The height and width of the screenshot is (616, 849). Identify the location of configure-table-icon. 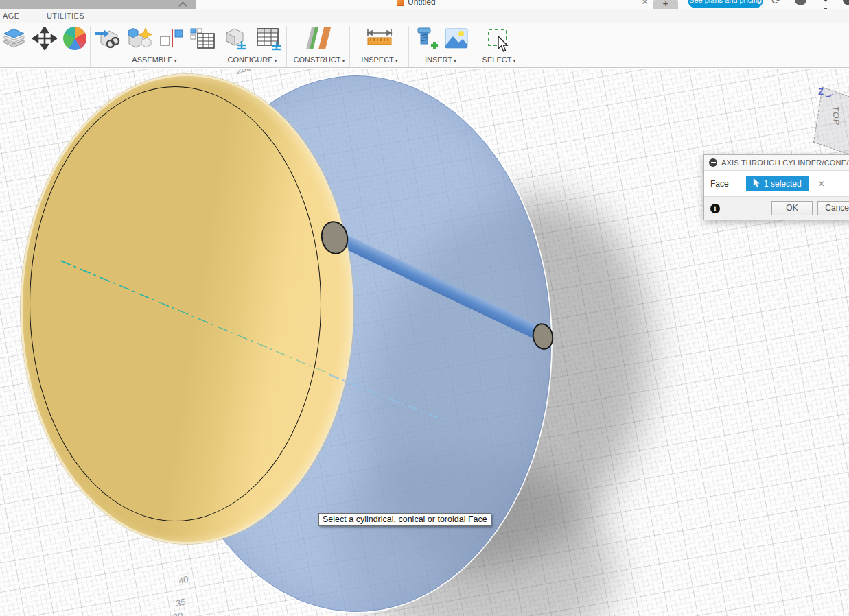
(268, 38).